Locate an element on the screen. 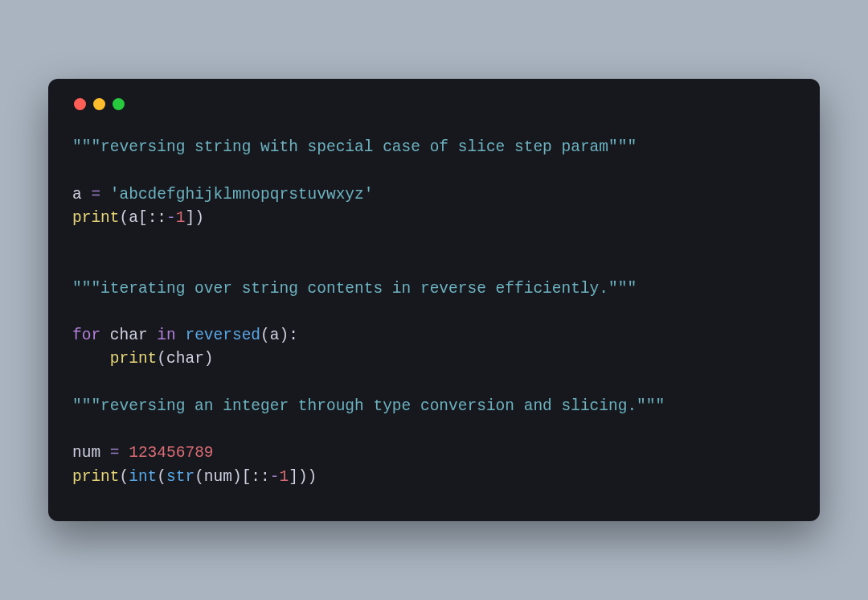 Image resolution: width=868 pixels, height=600 pixels. var-num: num is located at coordinates (87, 453).